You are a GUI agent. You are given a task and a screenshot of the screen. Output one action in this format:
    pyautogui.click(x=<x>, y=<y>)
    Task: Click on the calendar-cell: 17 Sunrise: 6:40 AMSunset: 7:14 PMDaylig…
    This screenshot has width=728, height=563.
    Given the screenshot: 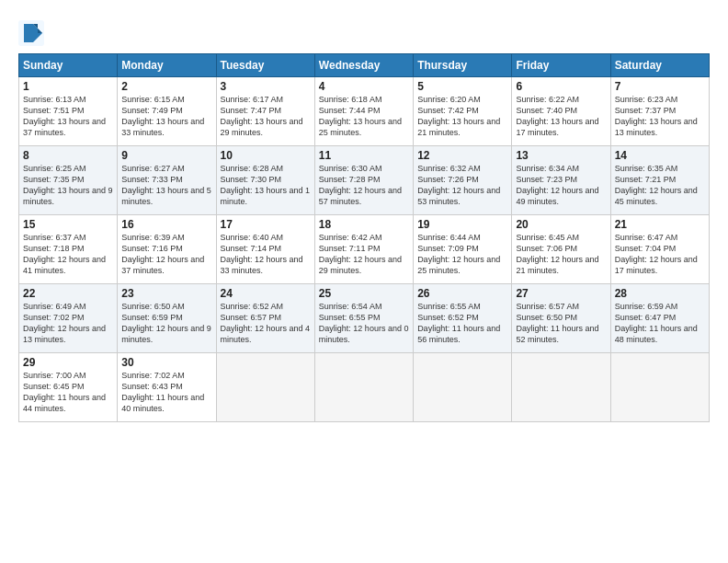 What is the action you would take?
    pyautogui.click(x=265, y=250)
    